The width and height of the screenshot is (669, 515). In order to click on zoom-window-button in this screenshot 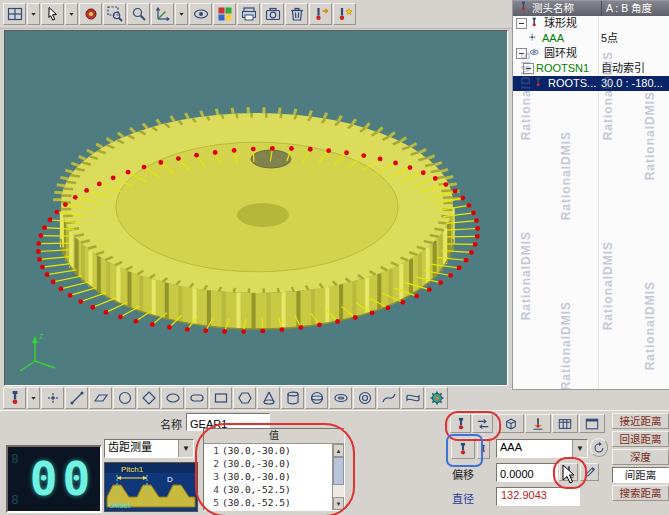, I will do `click(114, 14)`.